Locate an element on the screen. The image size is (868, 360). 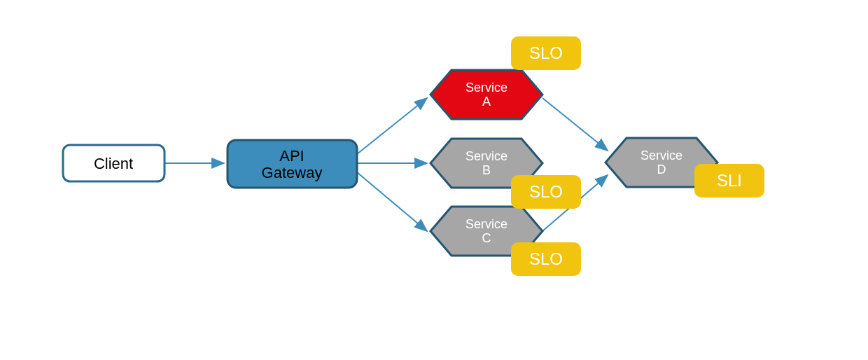
slo-badge-serviceC: SLO is located at coordinates (546, 259).